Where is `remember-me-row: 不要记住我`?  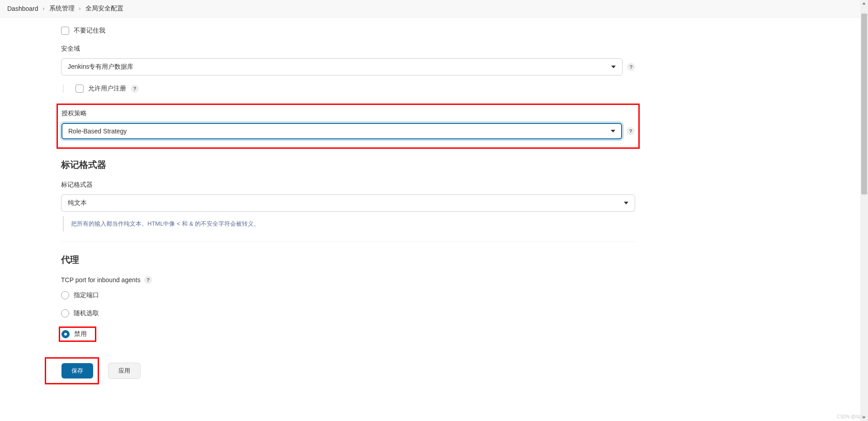
remember-me-row: 不要记住我 is located at coordinates (348, 31).